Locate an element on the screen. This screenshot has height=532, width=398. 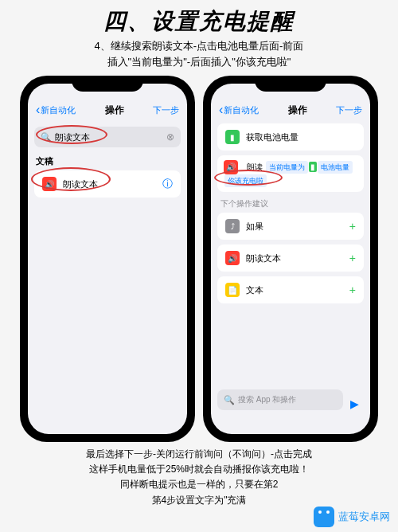
row-label: 获取电池电量 is located at coordinates (301, 137).